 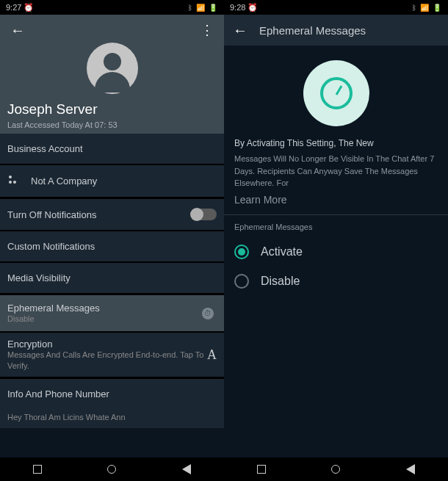 I want to click on ephemeral-status: Disable, so click(x=112, y=319).